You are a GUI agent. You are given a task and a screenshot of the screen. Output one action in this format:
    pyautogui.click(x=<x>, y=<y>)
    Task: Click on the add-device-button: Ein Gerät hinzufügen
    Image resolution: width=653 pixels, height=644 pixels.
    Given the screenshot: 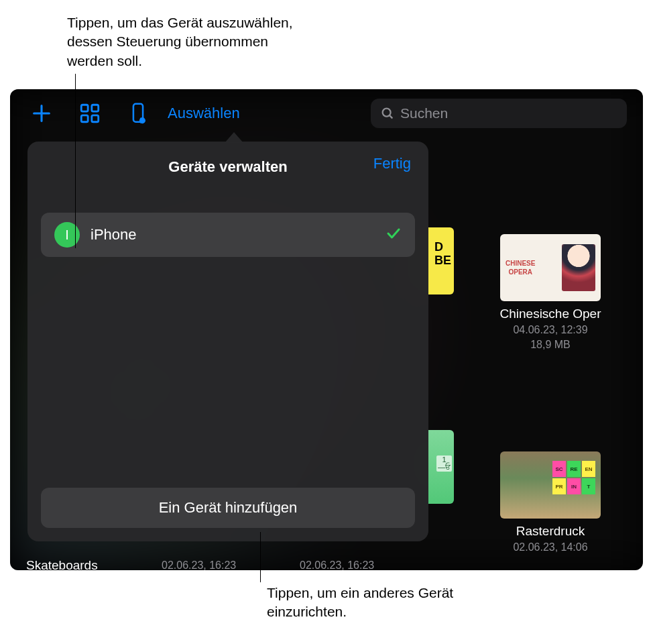 What is the action you would take?
    pyautogui.click(x=228, y=508)
    